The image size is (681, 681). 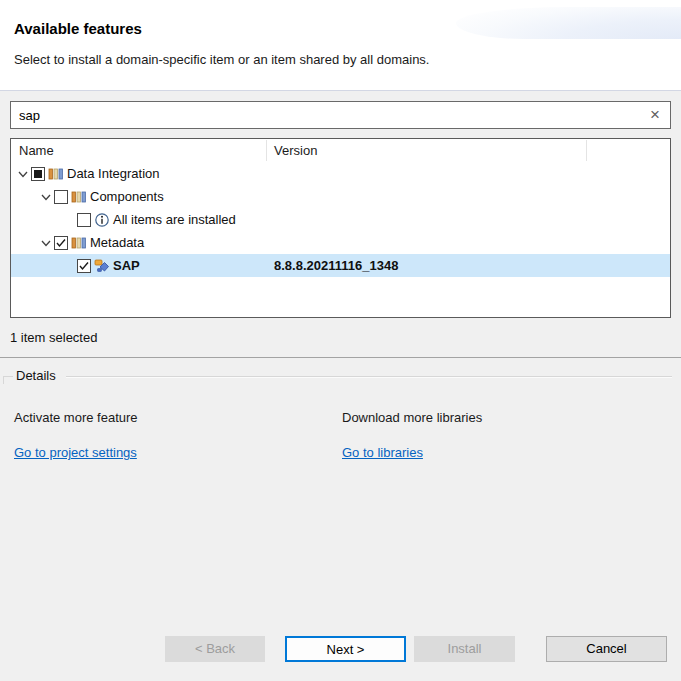 What do you see at coordinates (78, 28) in the screenshot?
I see `page-title: Available features` at bounding box center [78, 28].